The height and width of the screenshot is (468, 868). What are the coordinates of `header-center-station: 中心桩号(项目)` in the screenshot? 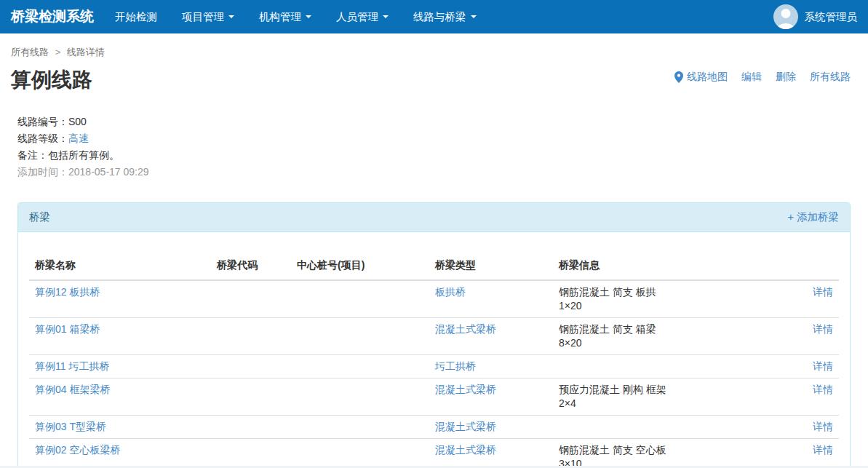 It's located at (360, 266).